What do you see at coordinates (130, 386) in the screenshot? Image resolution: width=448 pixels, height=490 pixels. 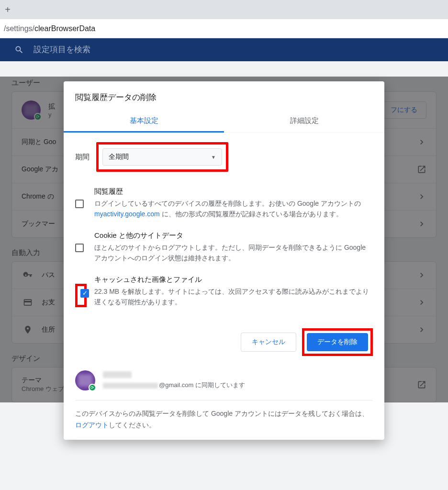 I see `account-email-redacted` at bounding box center [130, 386].